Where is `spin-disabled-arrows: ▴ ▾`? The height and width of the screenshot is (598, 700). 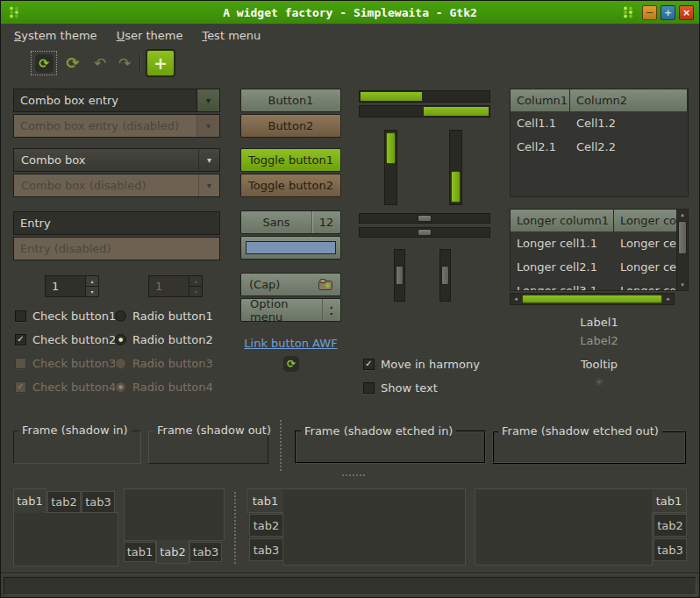 spin-disabled-arrows: ▴ ▾ is located at coordinates (195, 286).